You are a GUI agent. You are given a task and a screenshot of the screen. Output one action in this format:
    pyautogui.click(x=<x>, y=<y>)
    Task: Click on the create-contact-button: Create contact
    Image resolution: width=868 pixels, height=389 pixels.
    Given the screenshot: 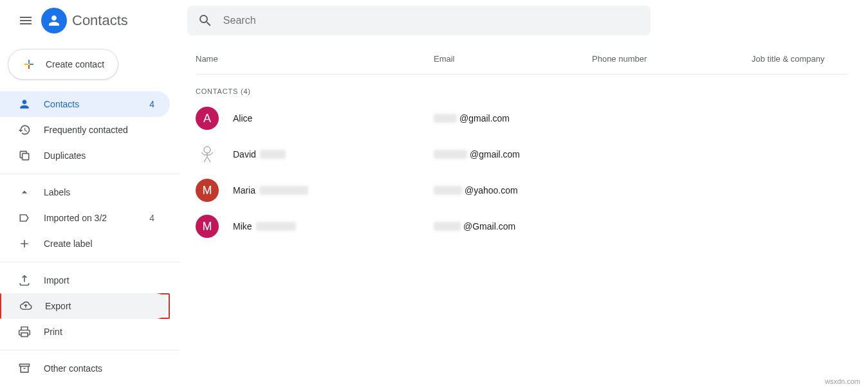 What is the action you would take?
    pyautogui.click(x=63, y=64)
    